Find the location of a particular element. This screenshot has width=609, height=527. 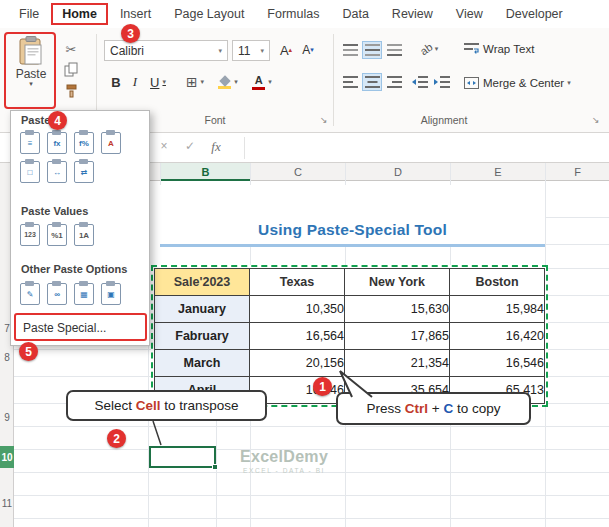

paste-option-transpose-icon: ⇄ is located at coordinates (84, 171).